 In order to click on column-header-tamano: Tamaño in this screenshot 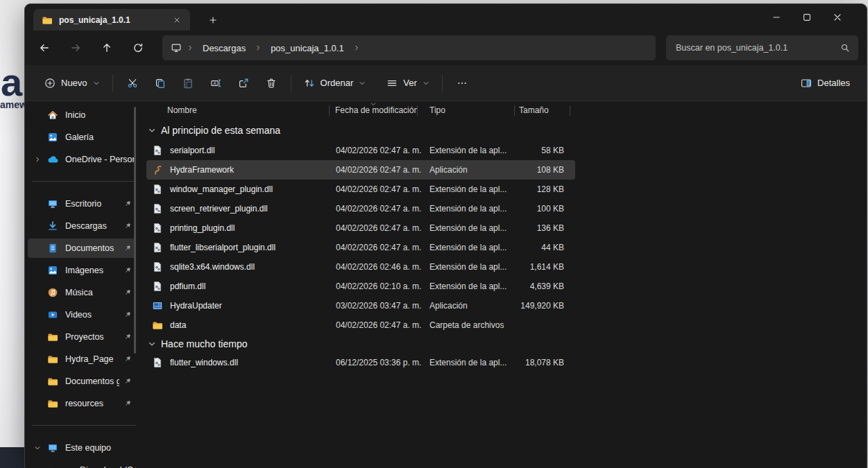, I will do `click(542, 110)`.